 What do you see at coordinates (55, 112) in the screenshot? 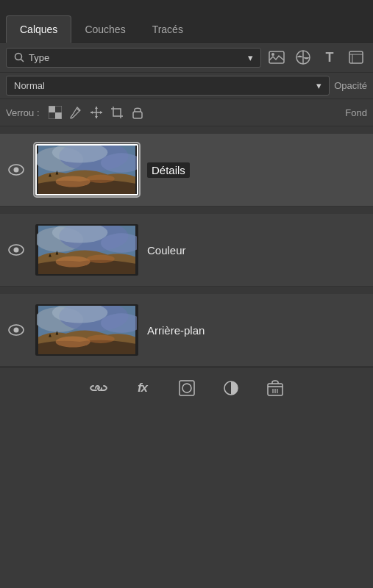
I see `checkerboard-lock-icon` at bounding box center [55, 112].